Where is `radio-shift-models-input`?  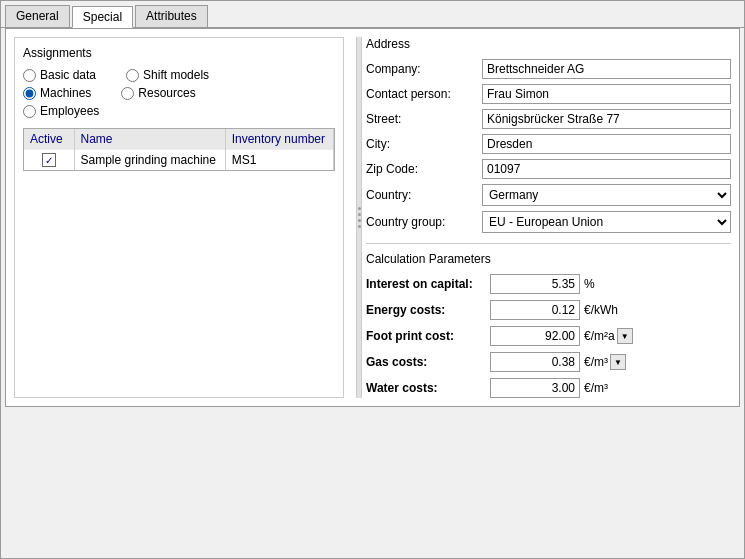
radio-shift-models-input is located at coordinates (132, 76).